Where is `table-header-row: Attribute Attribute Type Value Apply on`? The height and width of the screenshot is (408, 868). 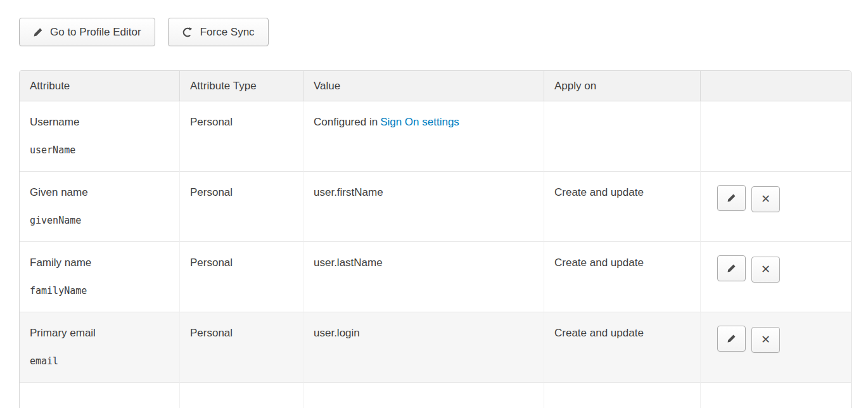 table-header-row: Attribute Attribute Type Value Apply on is located at coordinates (436, 86).